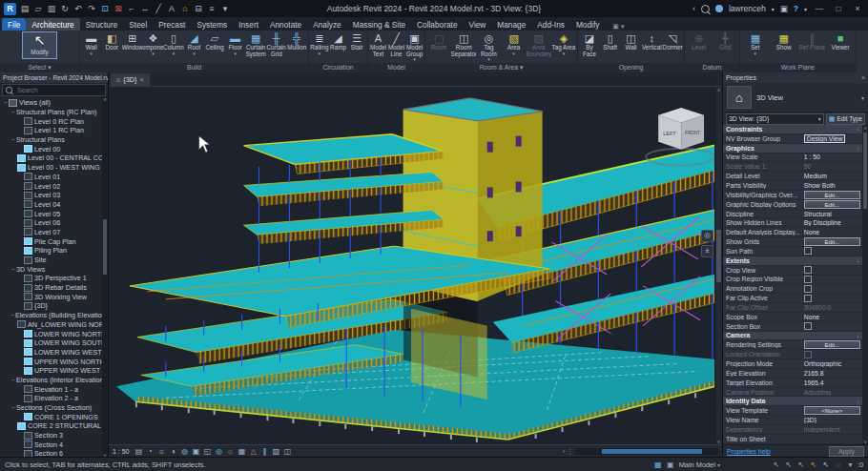 The height and width of the screenshot is (471, 868). Describe the element at coordinates (133, 42) in the screenshot. I see `ribbon-button-window: ⊞Window` at that location.